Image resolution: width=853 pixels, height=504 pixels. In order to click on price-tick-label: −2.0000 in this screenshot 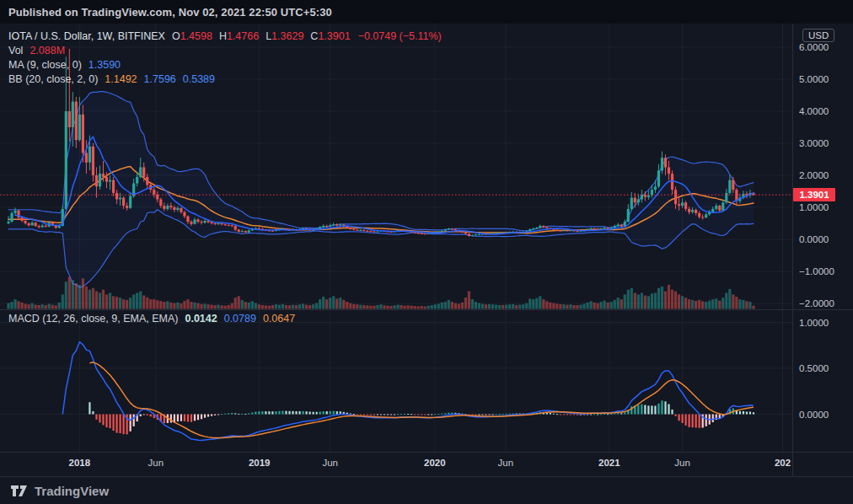, I will do `click(817, 303)`.